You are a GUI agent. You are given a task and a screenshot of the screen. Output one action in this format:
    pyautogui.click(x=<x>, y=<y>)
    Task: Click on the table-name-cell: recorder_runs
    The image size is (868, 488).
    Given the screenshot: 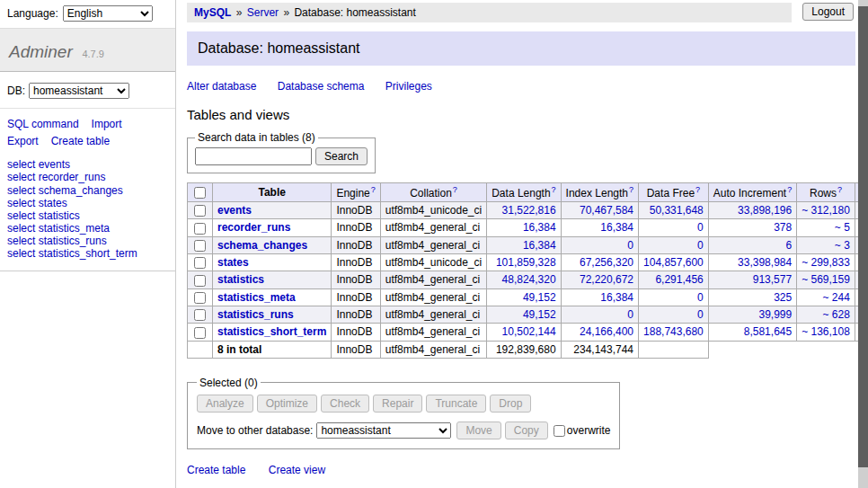 What is the action you would take?
    pyautogui.click(x=272, y=228)
    